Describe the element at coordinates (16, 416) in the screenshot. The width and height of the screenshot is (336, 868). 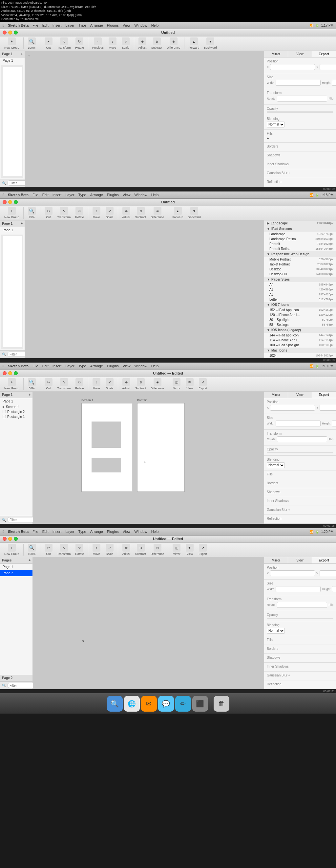
I see `rect1-layer: Rectangle 1` at that location.